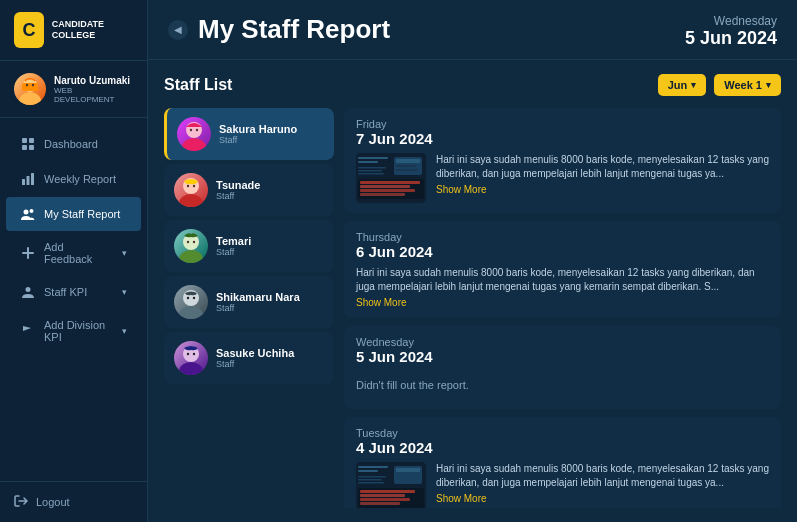 Image resolution: width=797 pixels, height=522 pixels. What do you see at coordinates (472, 30) in the screenshot?
I see `main-header: ◀ My Staff Report Wednesday 5 Jun 2024` at bounding box center [472, 30].